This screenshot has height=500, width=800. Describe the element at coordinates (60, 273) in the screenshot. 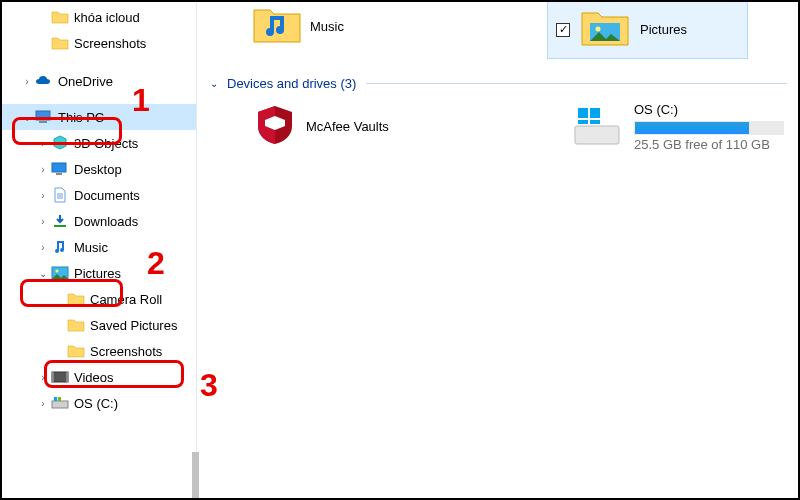

I see `pictures-icon` at that location.